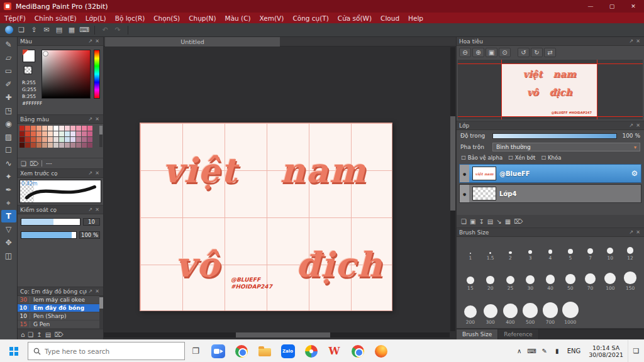 The height and width of the screenshot is (362, 644). I want to click on horizontal-scrollbar, so click(277, 335).